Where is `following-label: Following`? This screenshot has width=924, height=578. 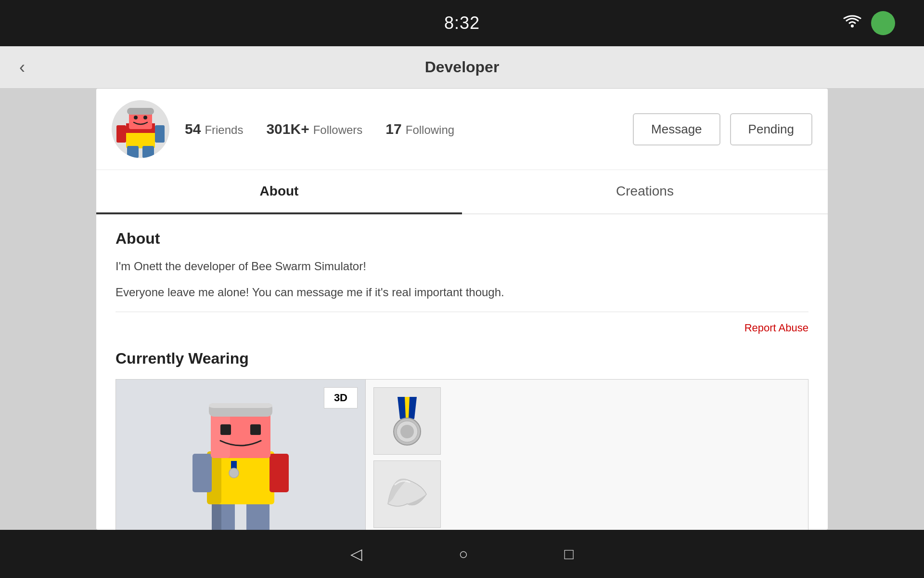 following-label: Following is located at coordinates (430, 130).